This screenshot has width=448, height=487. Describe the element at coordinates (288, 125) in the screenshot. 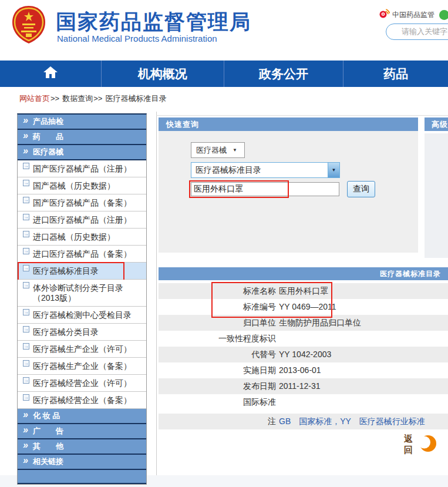

I see `quick-query-title: 快速查询` at that location.